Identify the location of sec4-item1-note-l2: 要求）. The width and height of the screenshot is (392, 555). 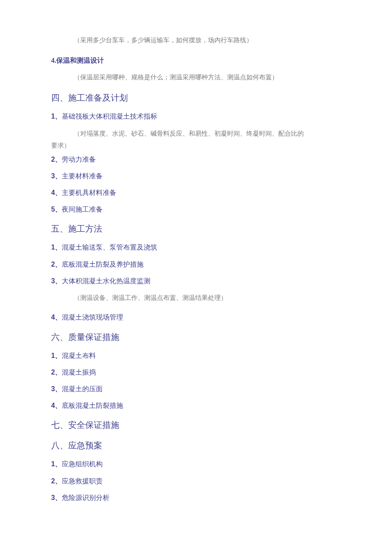
(196, 146).